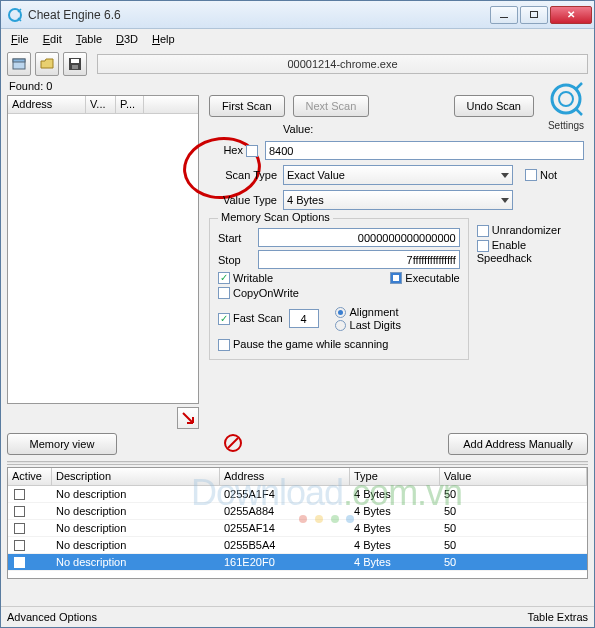  Describe the element at coordinates (298, 562) in the screenshot. I see `table-row: No description161E20F04 Bytes50` at that location.